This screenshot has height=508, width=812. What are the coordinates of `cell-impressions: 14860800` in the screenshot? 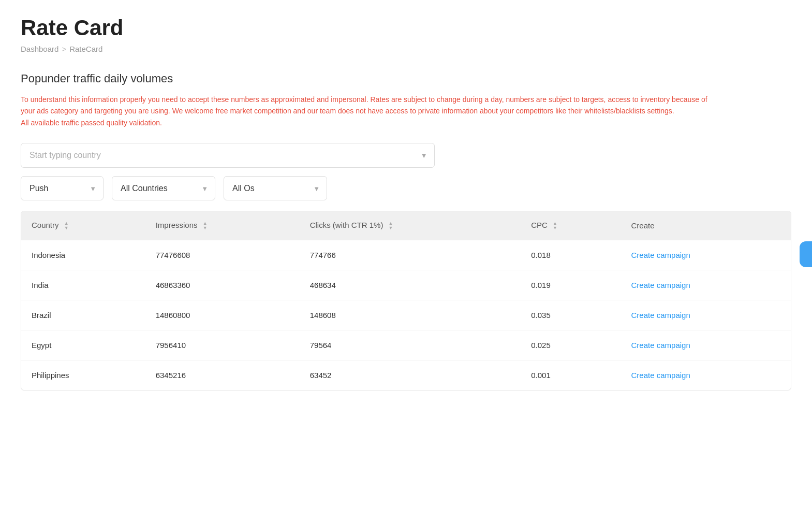 It's located at (223, 315).